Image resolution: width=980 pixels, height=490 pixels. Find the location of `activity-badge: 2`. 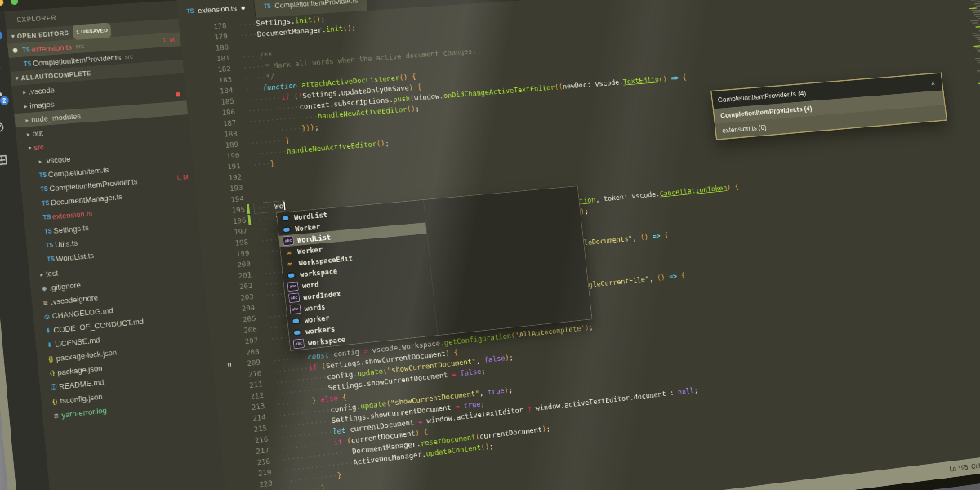

activity-badge: 2 is located at coordinates (5, 100).